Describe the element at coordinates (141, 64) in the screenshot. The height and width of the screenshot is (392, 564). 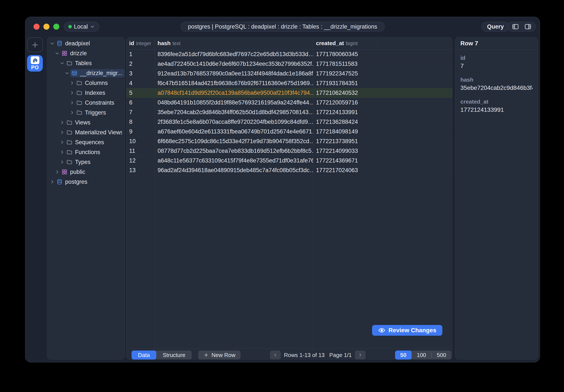
I see `cell-id: 2` at that location.